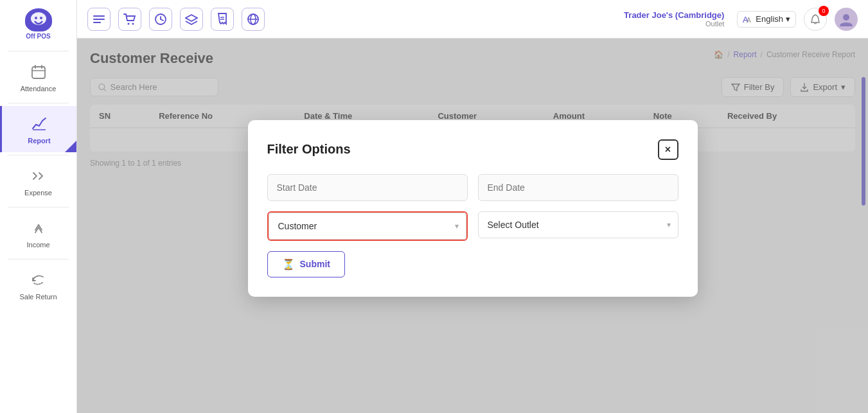 This screenshot has height=413, width=868. What do you see at coordinates (824, 11) in the screenshot?
I see `notification-badge: 0` at bounding box center [824, 11].